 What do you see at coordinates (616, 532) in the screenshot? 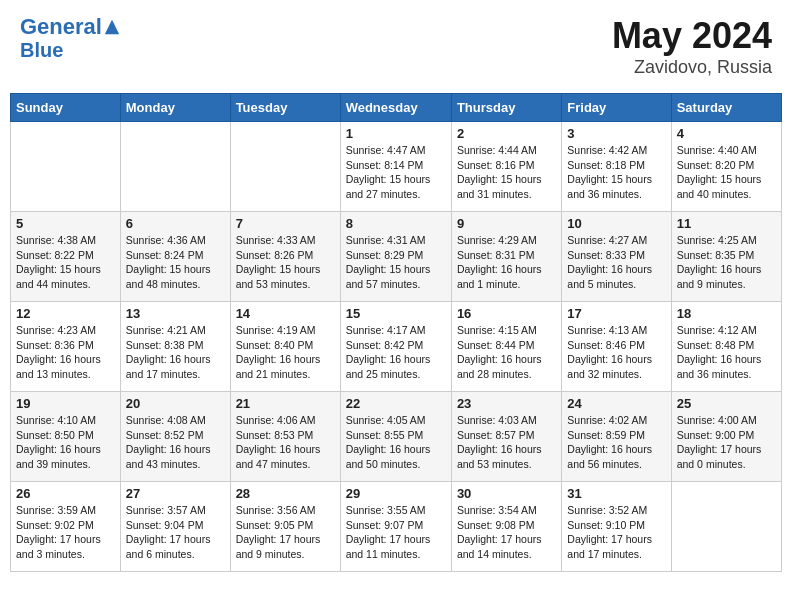
I see `cell-info: Sunrise: 3:52 AMSunset: 9:10 PMDaylight:…` at bounding box center [616, 532].